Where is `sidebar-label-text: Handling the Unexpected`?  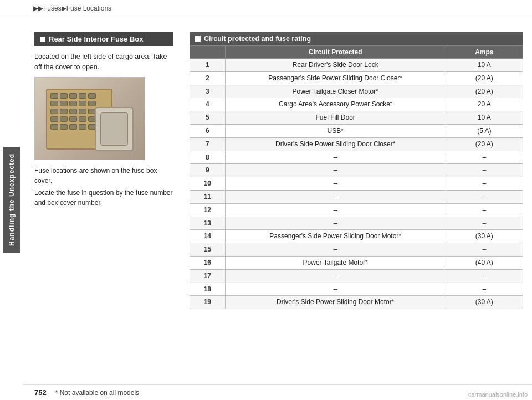 sidebar-label-text: Handling the Unexpected is located at coordinates (12, 199).